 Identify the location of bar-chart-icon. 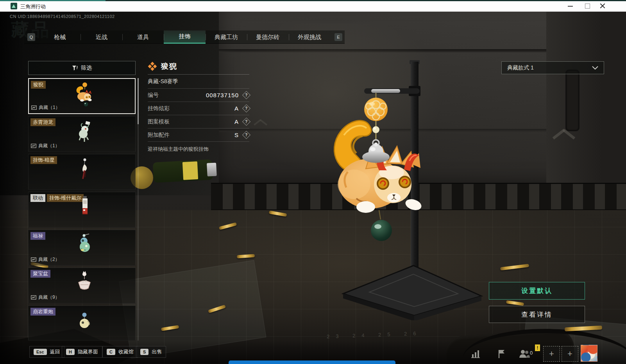
(476, 354).